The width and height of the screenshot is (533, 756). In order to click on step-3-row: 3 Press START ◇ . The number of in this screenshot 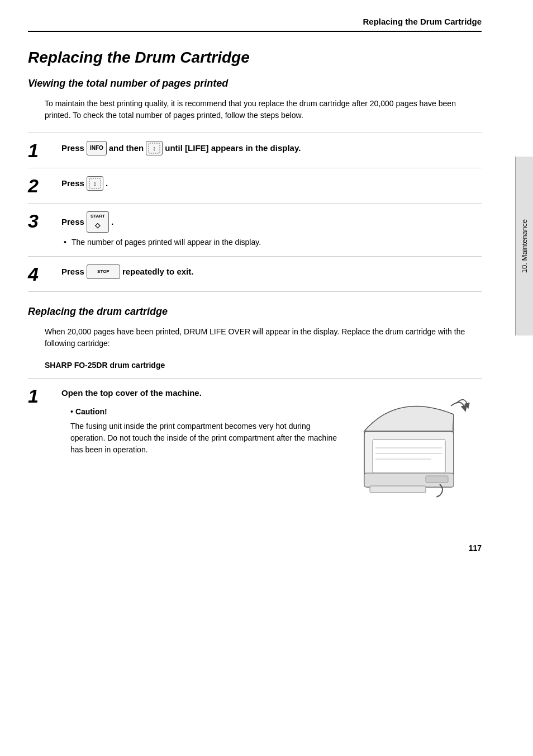, I will do `click(255, 230)`.